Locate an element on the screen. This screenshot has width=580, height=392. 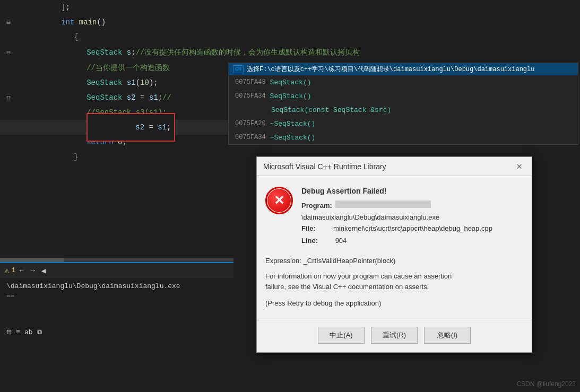
panel-toolbar: ⚠ 1 ← → ◀ is located at coordinates (117, 270).